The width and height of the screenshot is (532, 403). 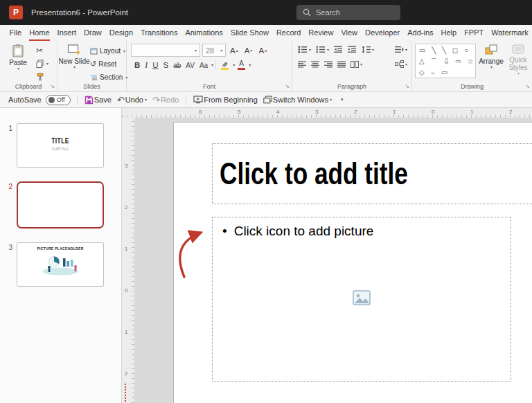 I want to click on redo-icon: ↷, so click(x=157, y=100).